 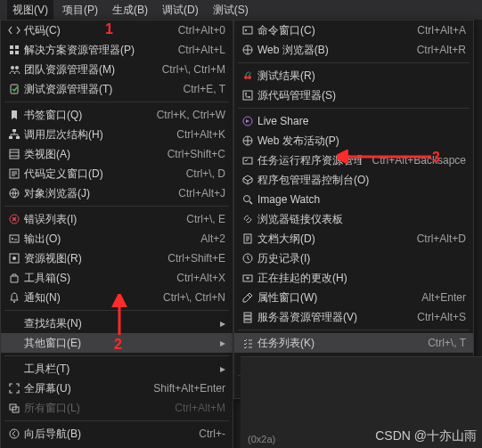 What do you see at coordinates (106, 435) in the screenshot?
I see `menu-item-label: 向后导航(B)` at bounding box center [106, 435].